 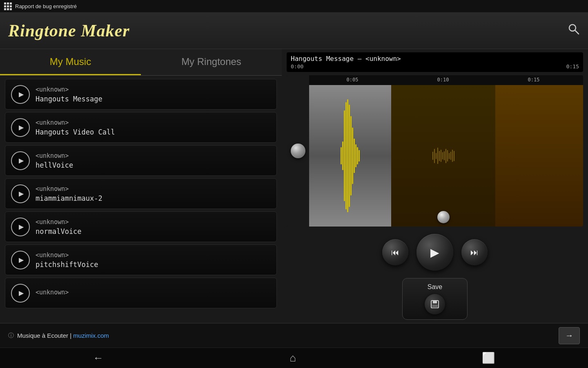 What do you see at coordinates (350, 156) in the screenshot?
I see `wave-bars-active` at bounding box center [350, 156].